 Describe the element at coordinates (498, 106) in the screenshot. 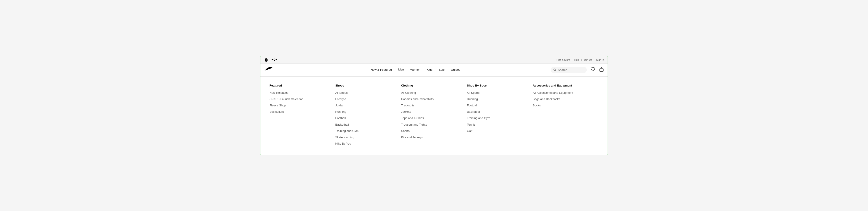

I see `sport-item-football: Football` at that location.